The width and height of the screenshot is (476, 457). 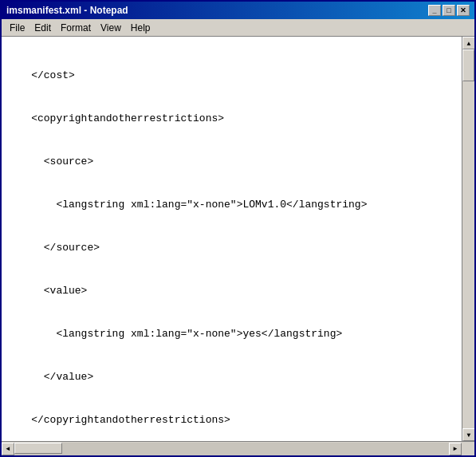 What do you see at coordinates (76, 28) in the screenshot?
I see `menu-format: Format` at bounding box center [76, 28].